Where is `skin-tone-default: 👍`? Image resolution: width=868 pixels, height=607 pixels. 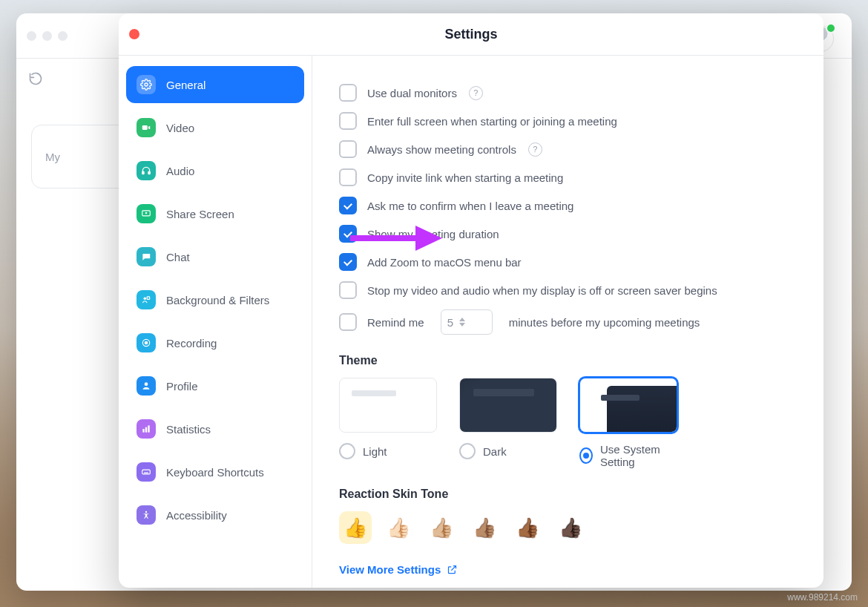
skin-tone-default: 👍 is located at coordinates (355, 528).